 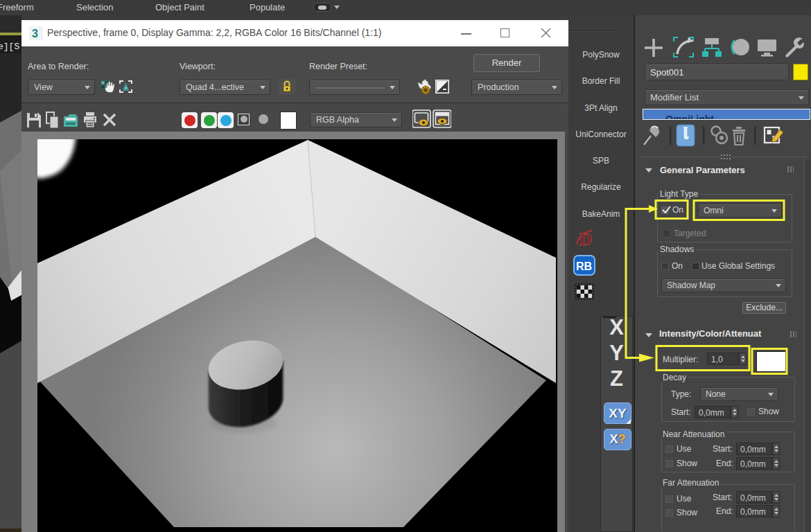 What do you see at coordinates (584, 266) in the screenshot?
I see `svg-text: RB` at bounding box center [584, 266].